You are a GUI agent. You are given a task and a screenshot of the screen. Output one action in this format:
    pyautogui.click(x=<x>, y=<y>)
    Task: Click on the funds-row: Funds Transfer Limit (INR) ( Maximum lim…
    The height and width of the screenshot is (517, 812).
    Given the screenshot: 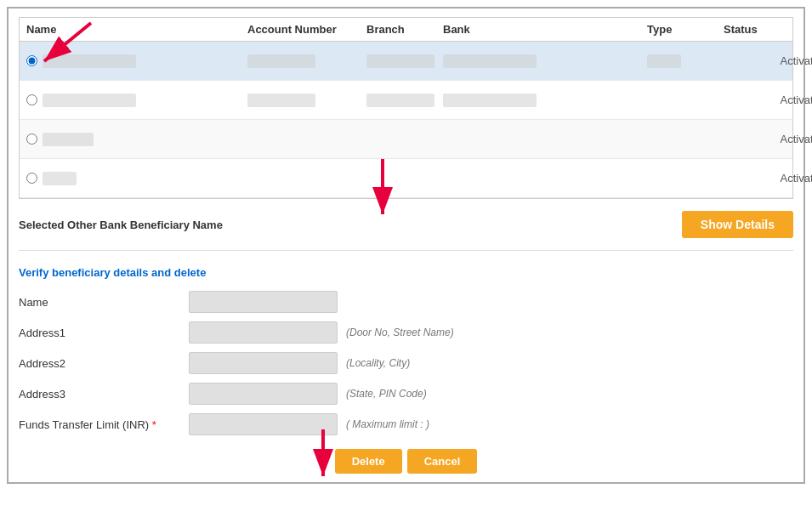 What is the action you would take?
    pyautogui.click(x=406, y=424)
    